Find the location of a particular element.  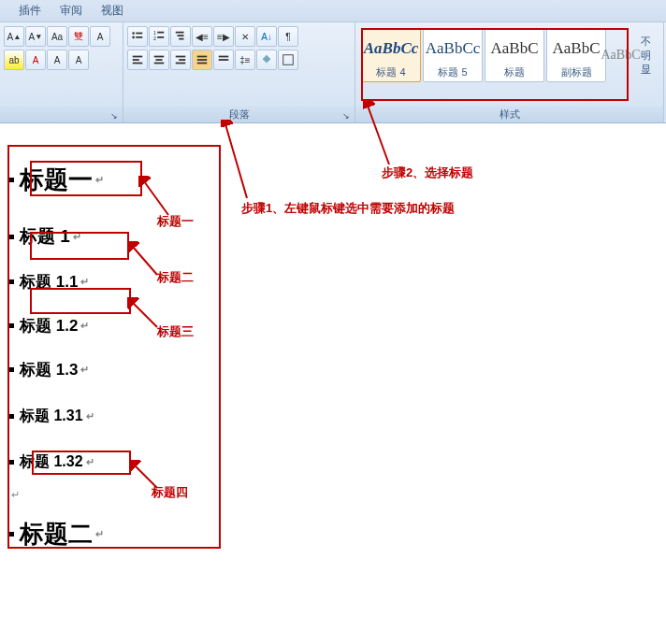

char-border-icon: A is located at coordinates (100, 36).